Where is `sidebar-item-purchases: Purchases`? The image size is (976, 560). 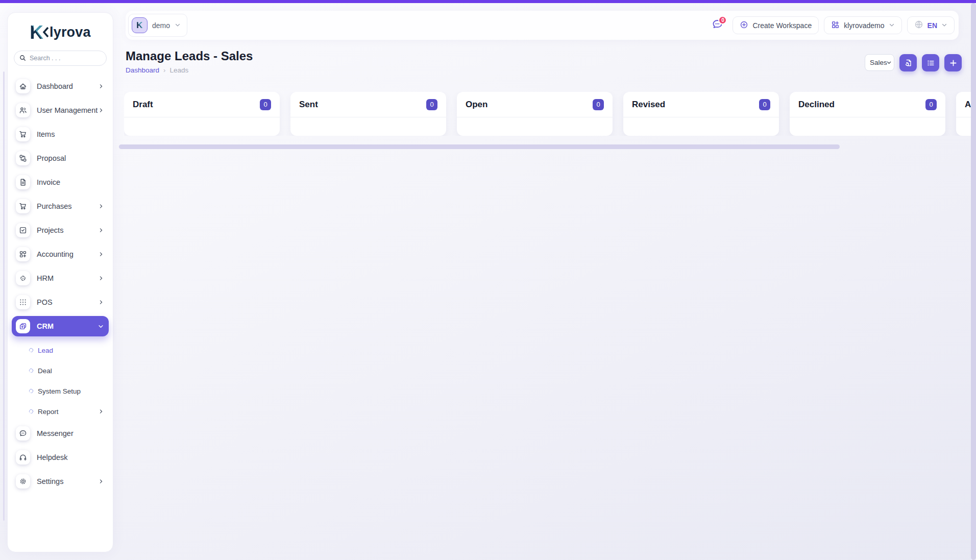 sidebar-item-purchases: Purchases is located at coordinates (60, 206).